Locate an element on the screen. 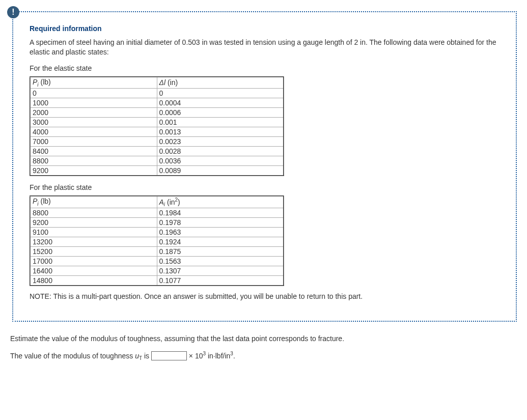 This screenshot has height=420, width=527. table-row: 84000.0028 is located at coordinates (157, 151).